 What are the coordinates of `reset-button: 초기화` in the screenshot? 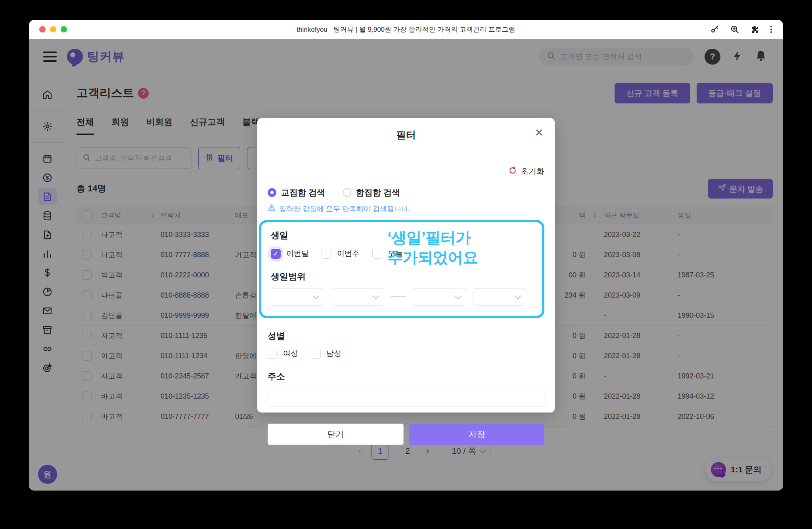 It's located at (406, 171).